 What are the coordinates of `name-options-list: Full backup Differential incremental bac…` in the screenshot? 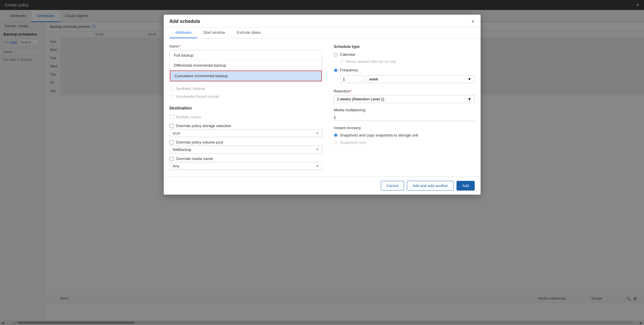 It's located at (246, 66).